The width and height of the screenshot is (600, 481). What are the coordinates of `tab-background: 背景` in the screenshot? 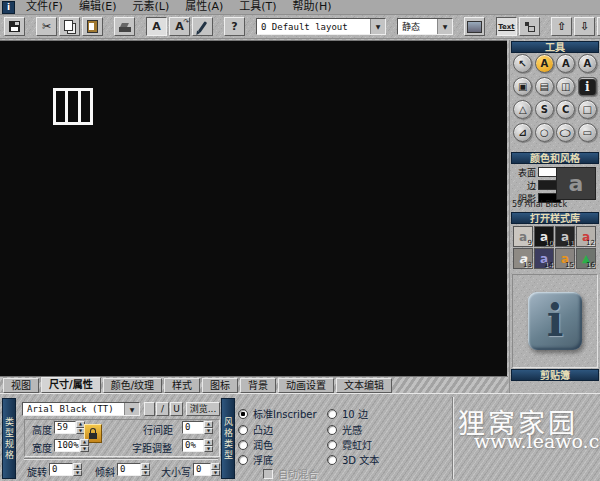 It's located at (258, 386).